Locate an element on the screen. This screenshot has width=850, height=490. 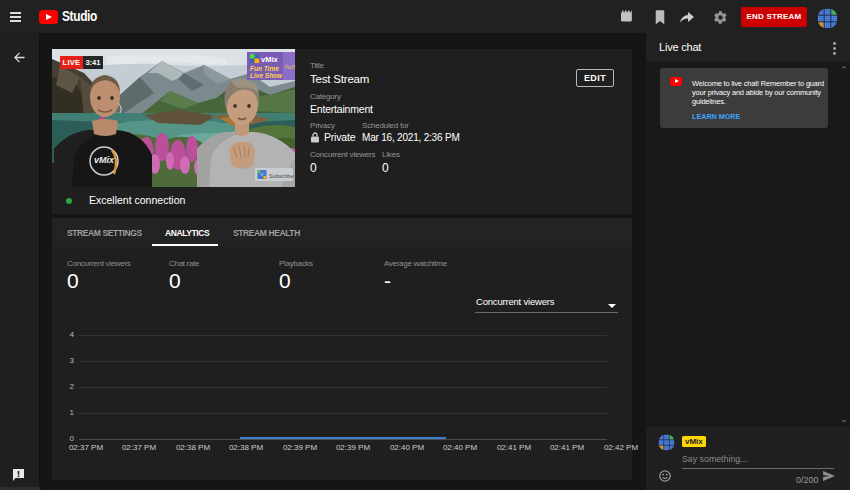
svg-text: Fun Time is located at coordinates (264, 68).